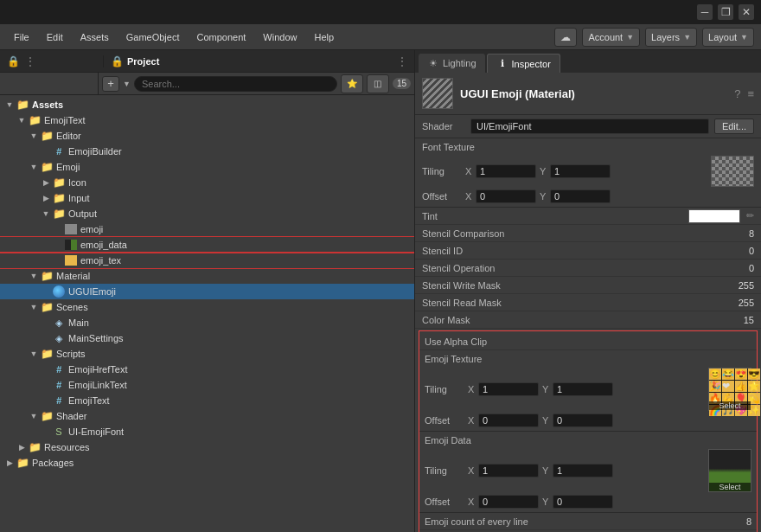 The width and height of the screenshot is (761, 532). I want to click on tree-item-emoji-tex: ▶ emoji_tex, so click(208, 260).